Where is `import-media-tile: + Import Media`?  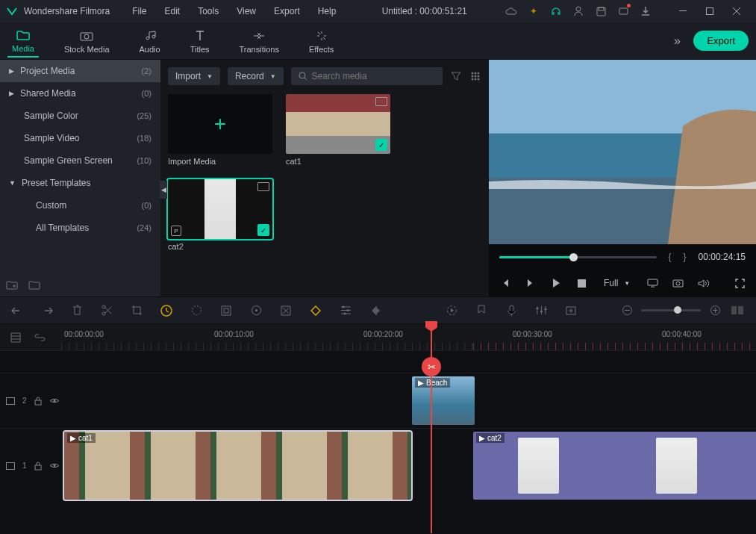
import-media-tile: + Import Media is located at coordinates (220, 130).